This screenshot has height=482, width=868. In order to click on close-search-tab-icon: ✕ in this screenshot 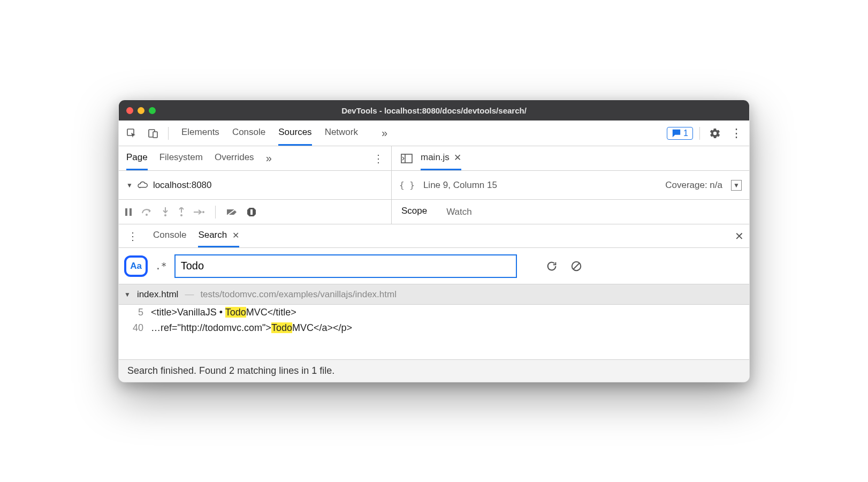, I will do `click(235, 236)`.